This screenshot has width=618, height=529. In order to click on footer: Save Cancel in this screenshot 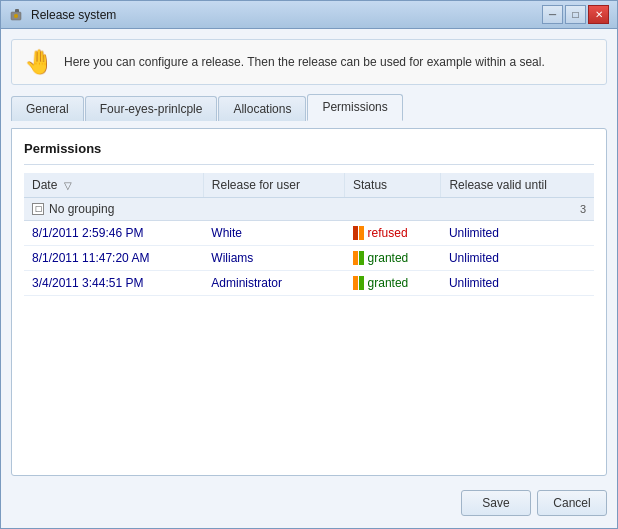, I will do `click(309, 501)`.